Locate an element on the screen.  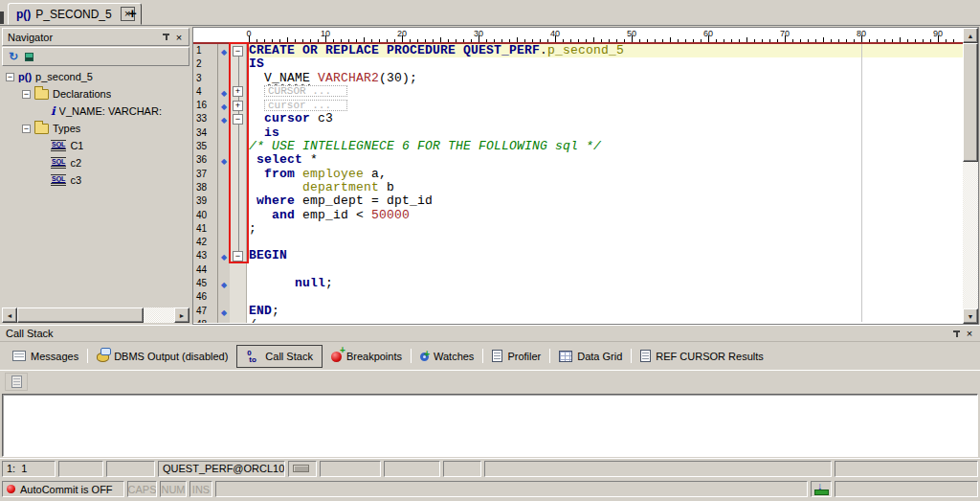
tab-dbms-output-disabled: DBMS Output (disabled) is located at coordinates (163, 356).